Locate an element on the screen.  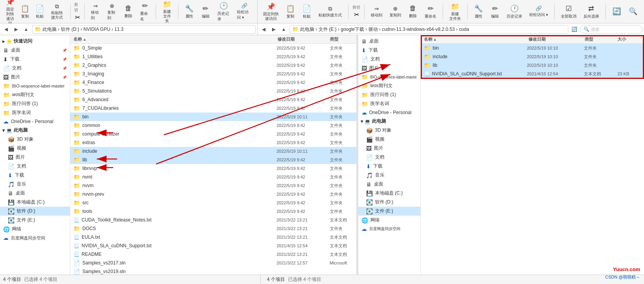
left-file-row-15: 📁 nvml 2022/5/19 9:42 文件夹 is located at coordinates (213, 177).